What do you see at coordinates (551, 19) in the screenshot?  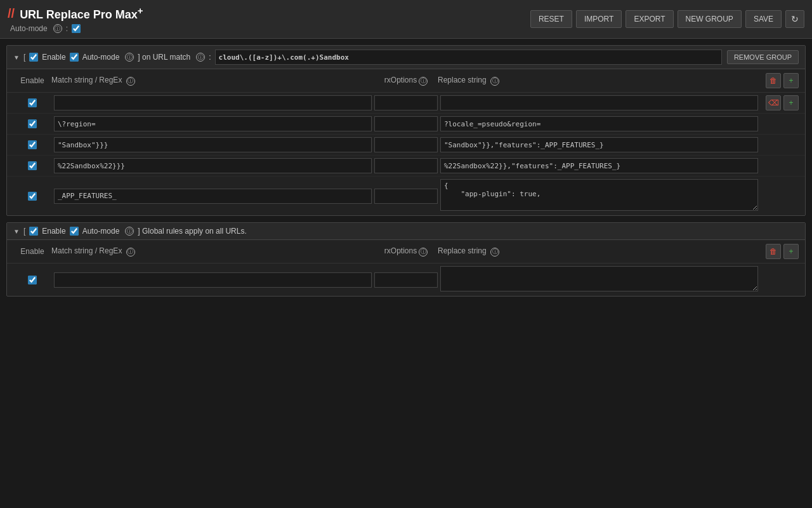 I see `reset-button: RESET` at bounding box center [551, 19].